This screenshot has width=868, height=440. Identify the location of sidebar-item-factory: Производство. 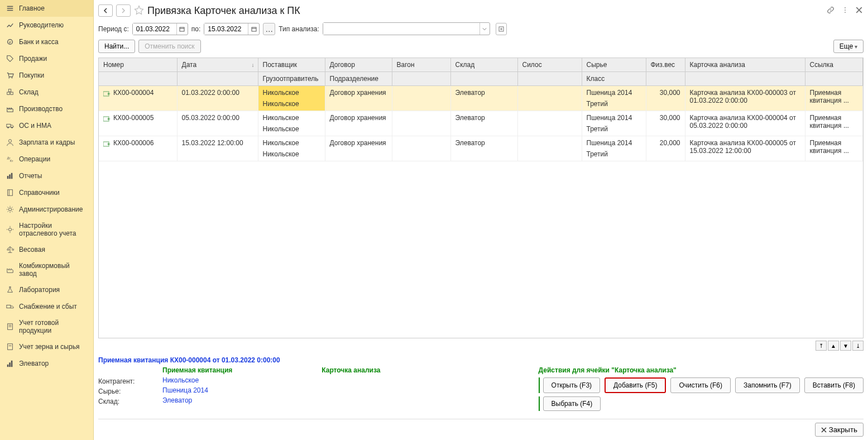
(47, 109).